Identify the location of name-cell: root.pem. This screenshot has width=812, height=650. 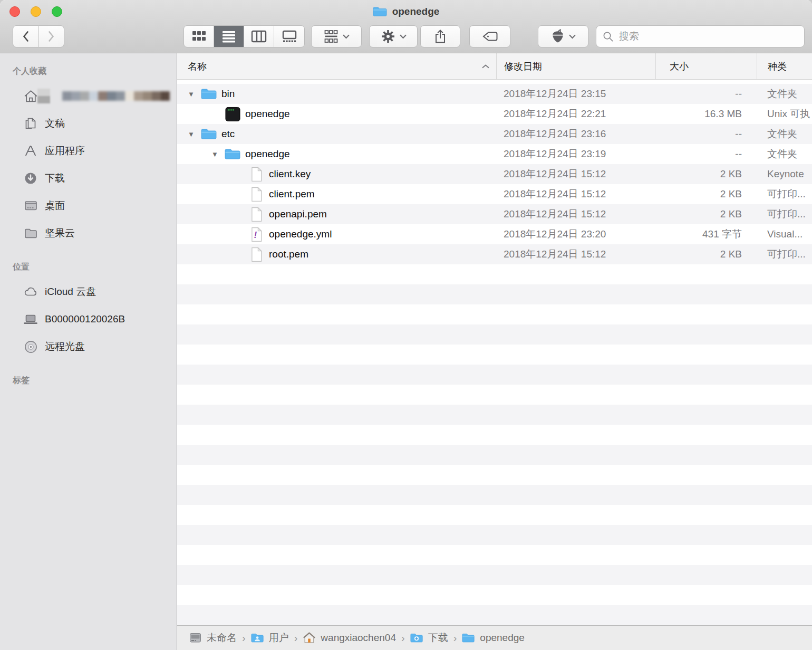
(336, 254).